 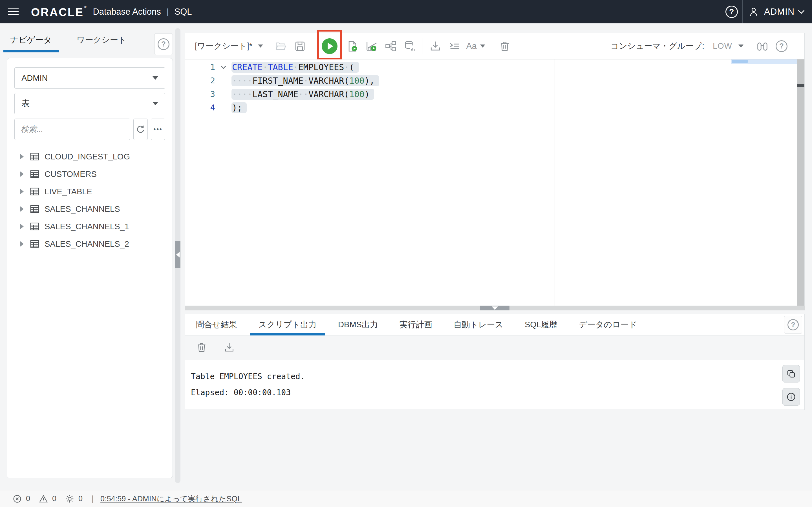 What do you see at coordinates (505, 46) in the screenshot?
I see `clear-worksheet-button` at bounding box center [505, 46].